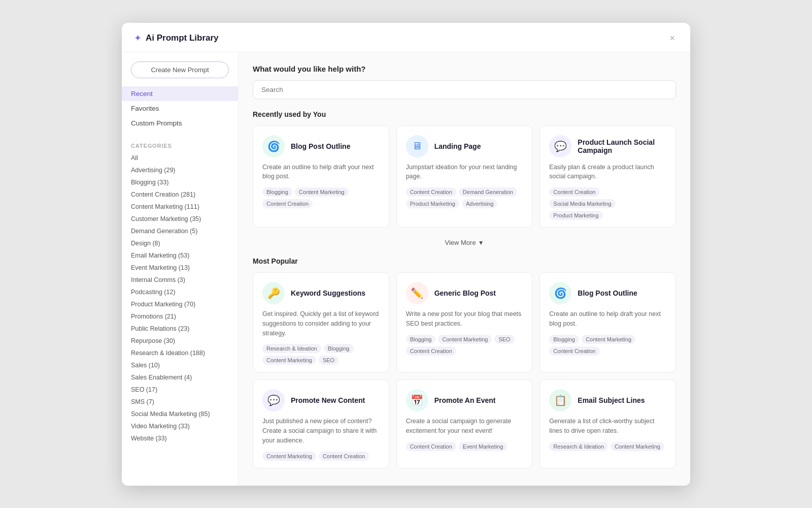 This screenshot has height=508, width=812. What do you see at coordinates (417, 293) in the screenshot?
I see `card-icon: ✏️` at bounding box center [417, 293].